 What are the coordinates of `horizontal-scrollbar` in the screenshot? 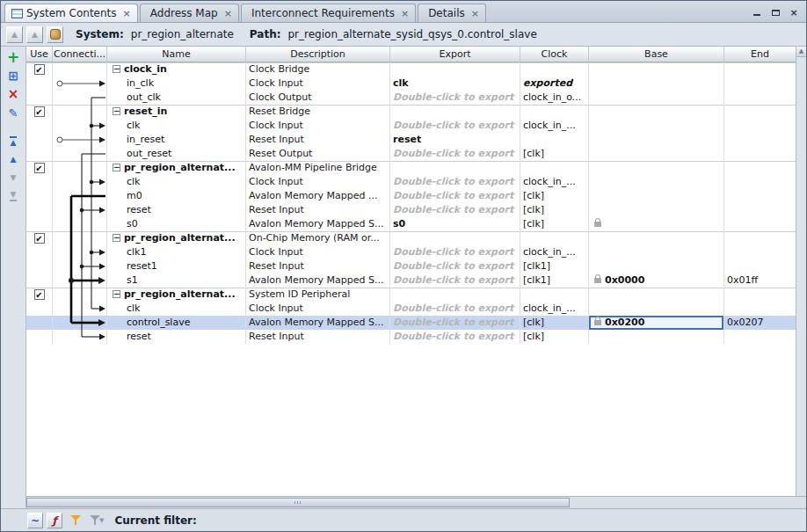 It's located at (417, 502).